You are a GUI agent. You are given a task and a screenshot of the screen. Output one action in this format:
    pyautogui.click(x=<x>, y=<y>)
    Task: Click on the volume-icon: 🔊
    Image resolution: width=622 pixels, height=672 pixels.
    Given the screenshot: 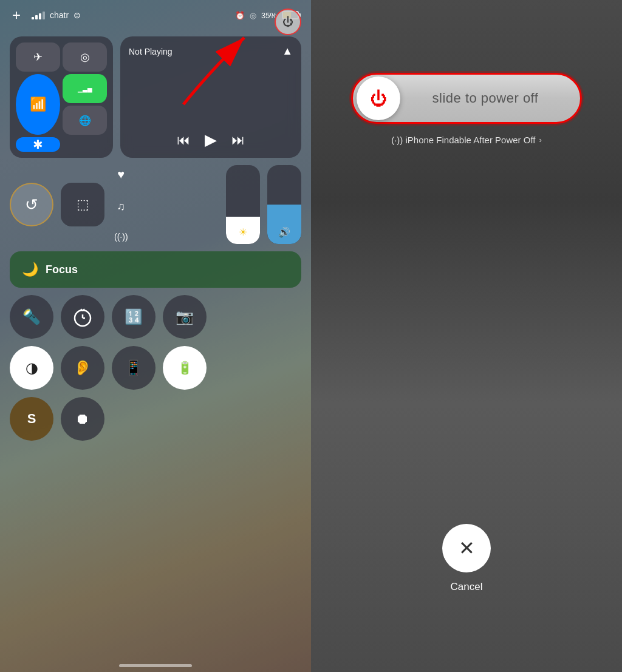 What is the action you would take?
    pyautogui.click(x=284, y=232)
    